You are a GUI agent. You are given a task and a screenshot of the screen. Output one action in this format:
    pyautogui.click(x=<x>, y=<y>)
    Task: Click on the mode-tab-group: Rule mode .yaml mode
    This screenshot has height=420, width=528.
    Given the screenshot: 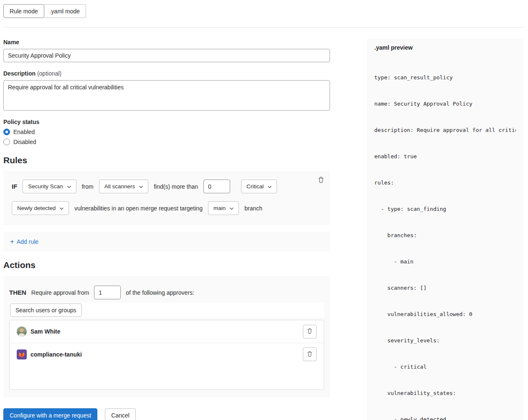 What is the action you would take?
    pyautogui.click(x=45, y=11)
    